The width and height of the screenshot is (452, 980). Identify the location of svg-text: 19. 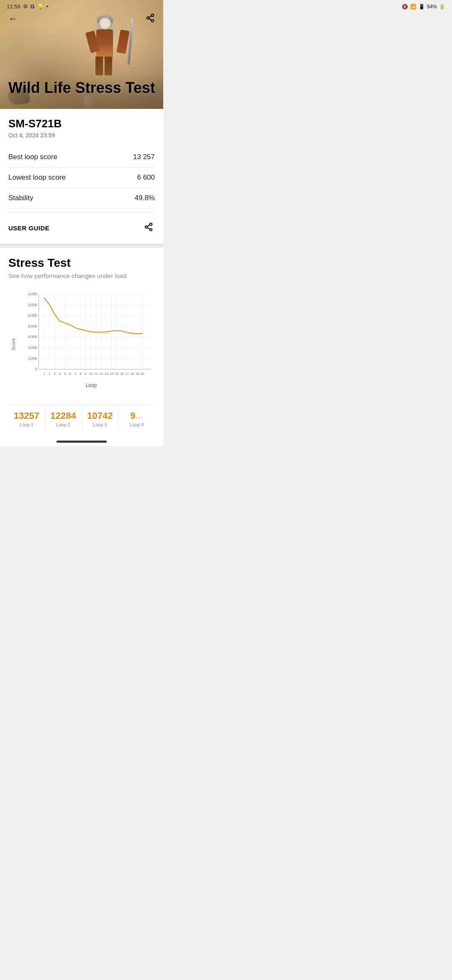
(137, 374).